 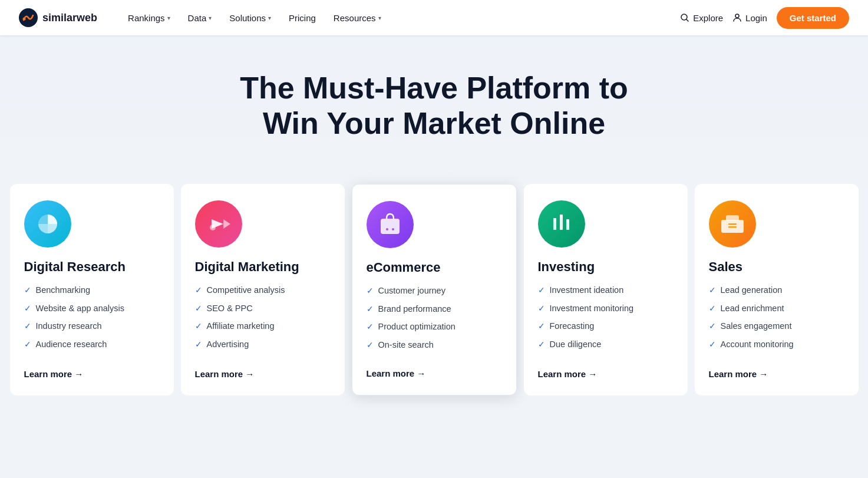 I want to click on list-item: ✓Customer journey, so click(x=434, y=291).